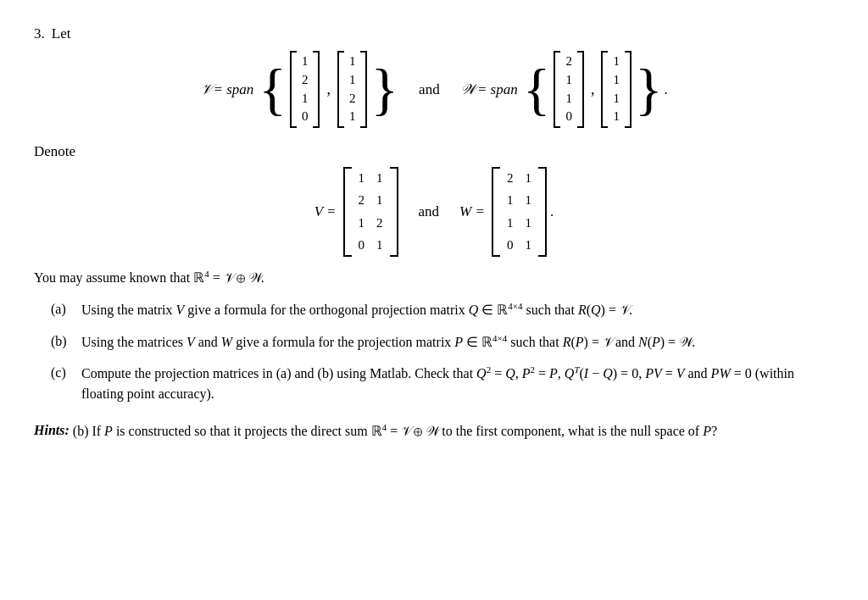  I want to click on period-1: ., so click(666, 90).